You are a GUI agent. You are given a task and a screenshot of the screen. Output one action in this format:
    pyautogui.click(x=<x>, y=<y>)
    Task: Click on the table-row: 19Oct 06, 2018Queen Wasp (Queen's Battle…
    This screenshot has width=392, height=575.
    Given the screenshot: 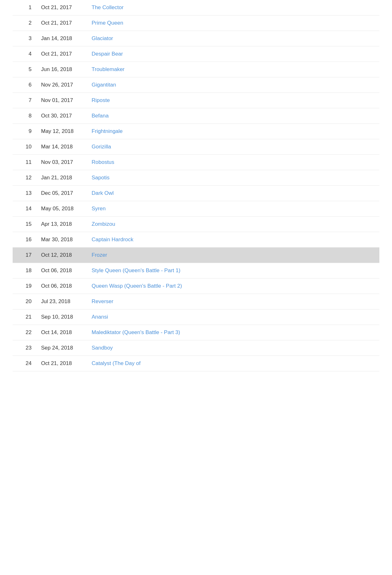 What is the action you would take?
    pyautogui.click(x=196, y=286)
    